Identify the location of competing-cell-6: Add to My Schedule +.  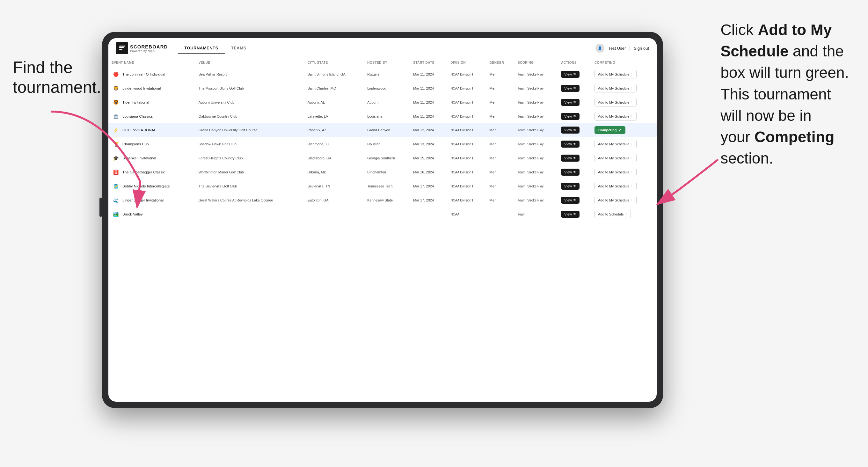
(624, 158).